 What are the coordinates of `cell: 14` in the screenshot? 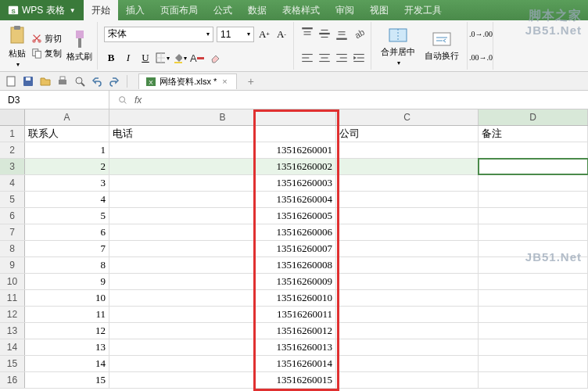 It's located at (67, 364).